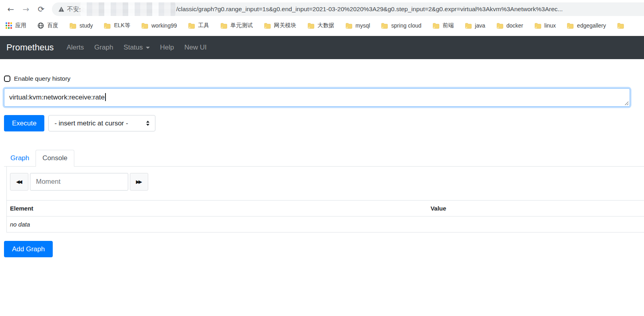 Image resolution: width=644 pixels, height=316 pixels. I want to click on resize-grip, so click(626, 103).